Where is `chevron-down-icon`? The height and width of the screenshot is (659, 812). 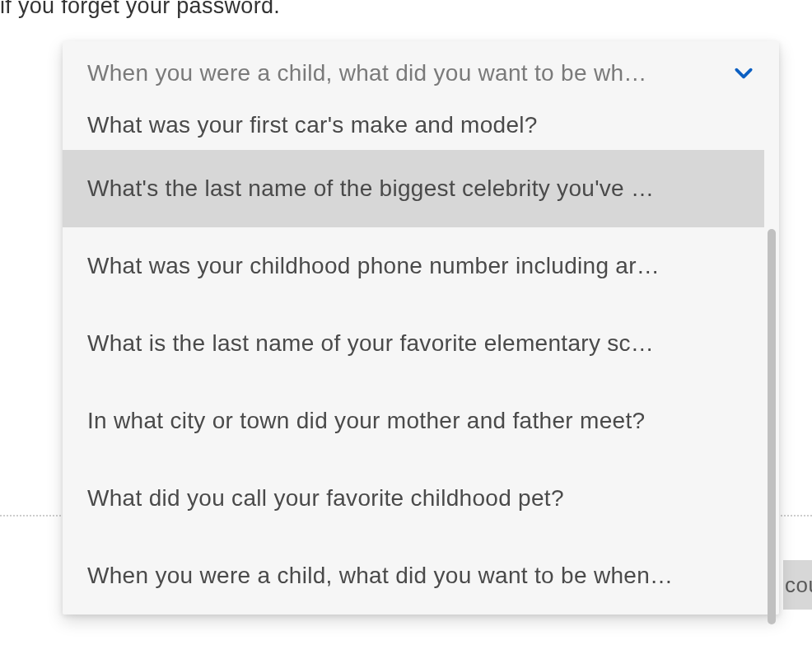
chevron-down-icon is located at coordinates (734, 73).